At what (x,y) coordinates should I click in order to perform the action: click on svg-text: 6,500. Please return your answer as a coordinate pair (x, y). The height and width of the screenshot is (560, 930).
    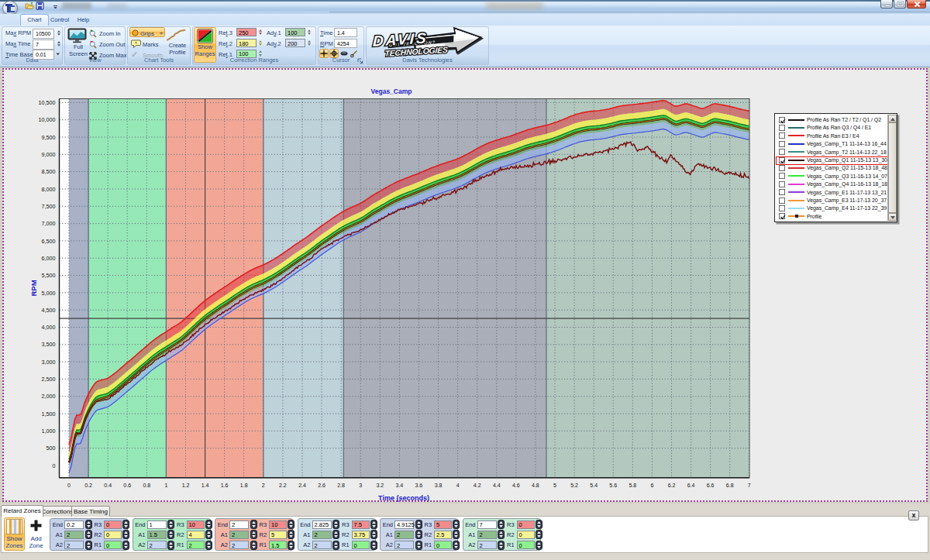
    Looking at the image, I should click on (49, 242).